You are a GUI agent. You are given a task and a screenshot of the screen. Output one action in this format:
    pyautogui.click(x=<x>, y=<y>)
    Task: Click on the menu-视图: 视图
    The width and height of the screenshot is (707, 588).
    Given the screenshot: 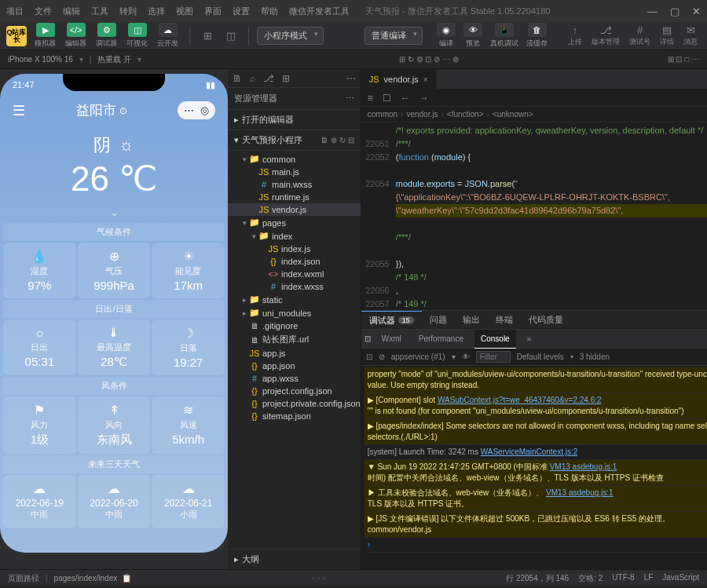 What is the action you would take?
    pyautogui.click(x=185, y=11)
    